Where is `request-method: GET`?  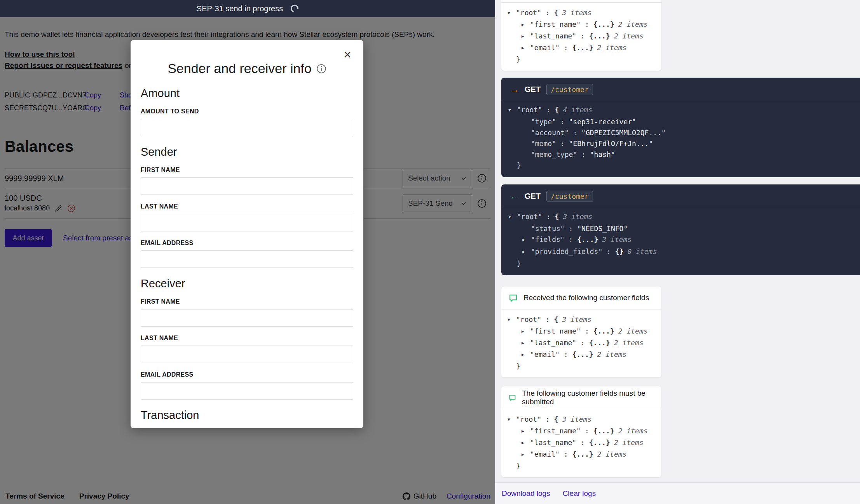
request-method: GET is located at coordinates (532, 89).